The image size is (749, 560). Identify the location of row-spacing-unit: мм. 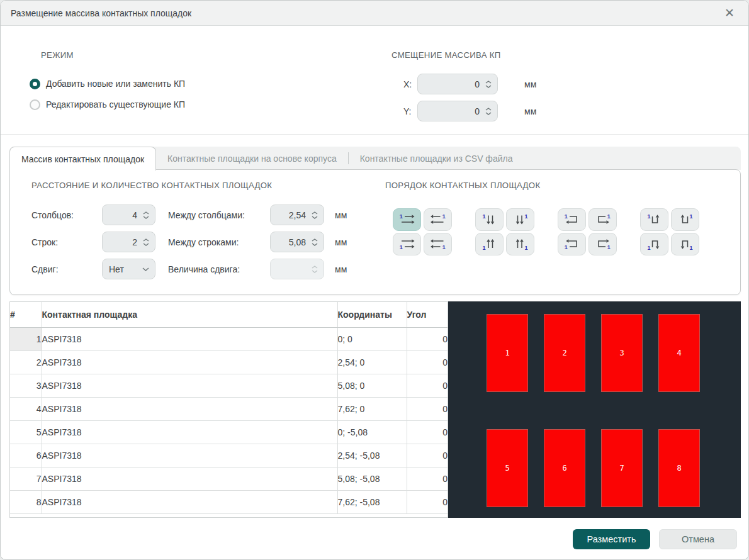
(341, 242).